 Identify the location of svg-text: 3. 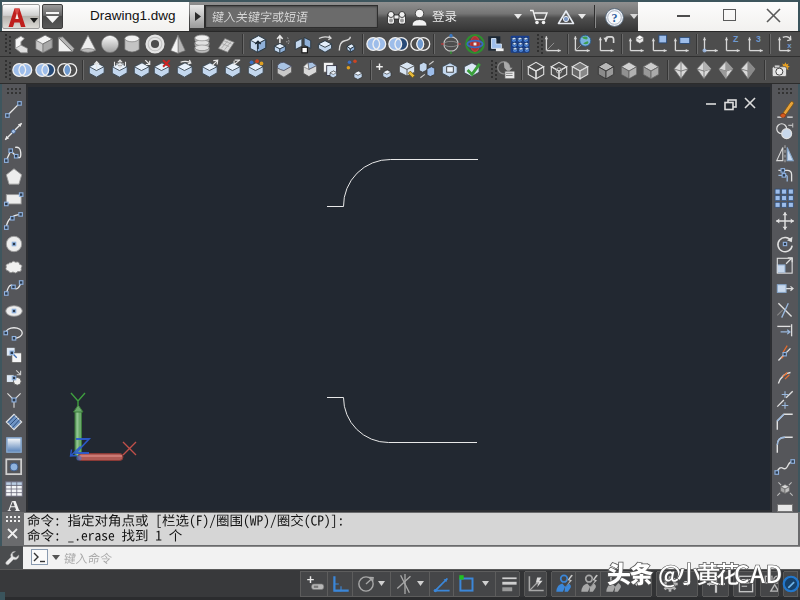
(758, 39).